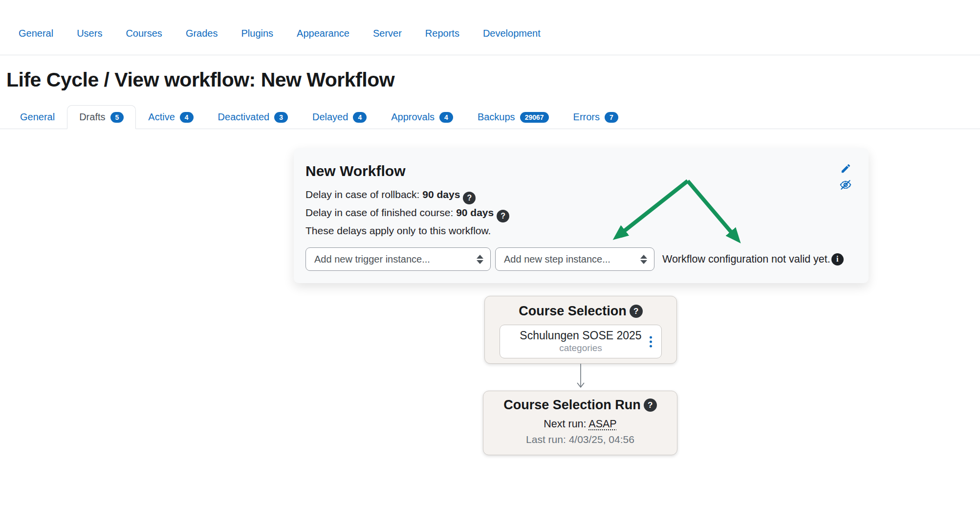  I want to click on eye-slash-icon, so click(846, 185).